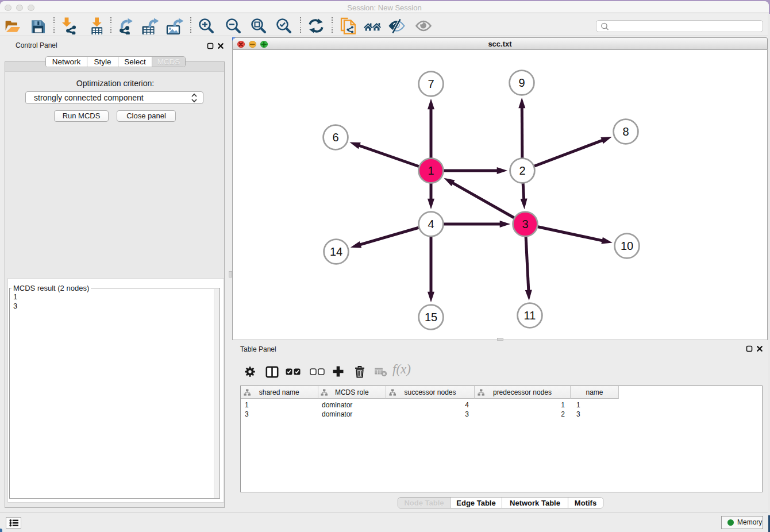  What do you see at coordinates (522, 171) in the screenshot?
I see `svg-text: 2` at bounding box center [522, 171].